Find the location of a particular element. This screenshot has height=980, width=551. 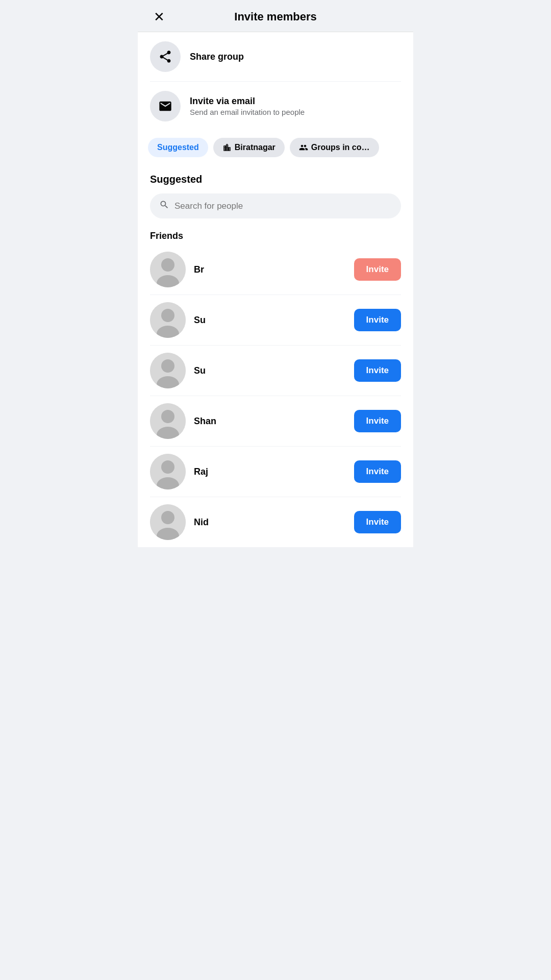

friends-section-title: Friends is located at coordinates (276, 235).